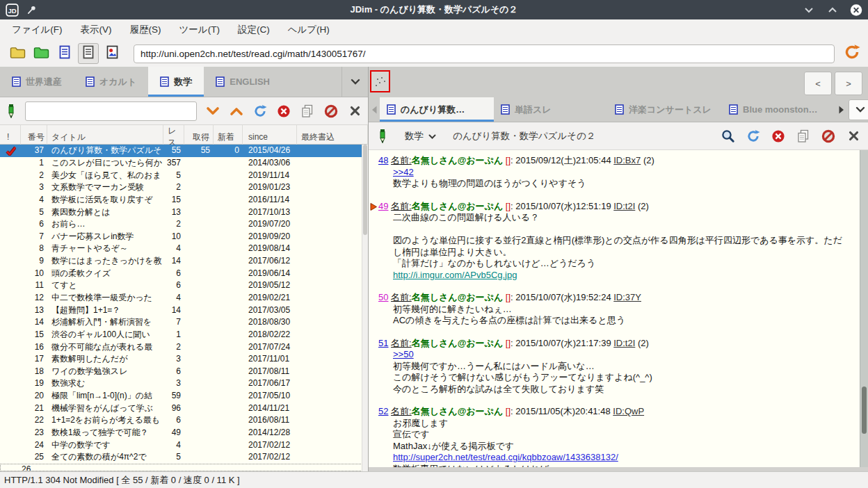  Describe the element at coordinates (864, 410) in the screenshot. I see `posts-scrollbar-thumb` at that location.